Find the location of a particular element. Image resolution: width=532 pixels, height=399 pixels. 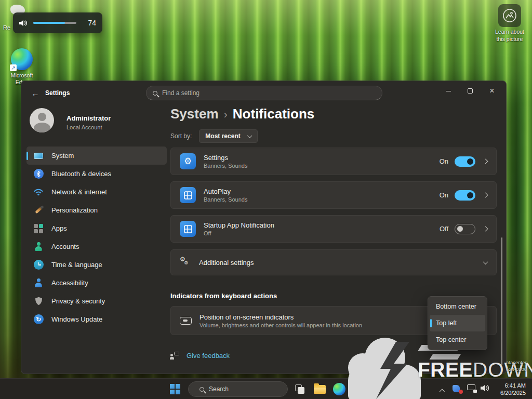

folder-icon is located at coordinates (320, 390).